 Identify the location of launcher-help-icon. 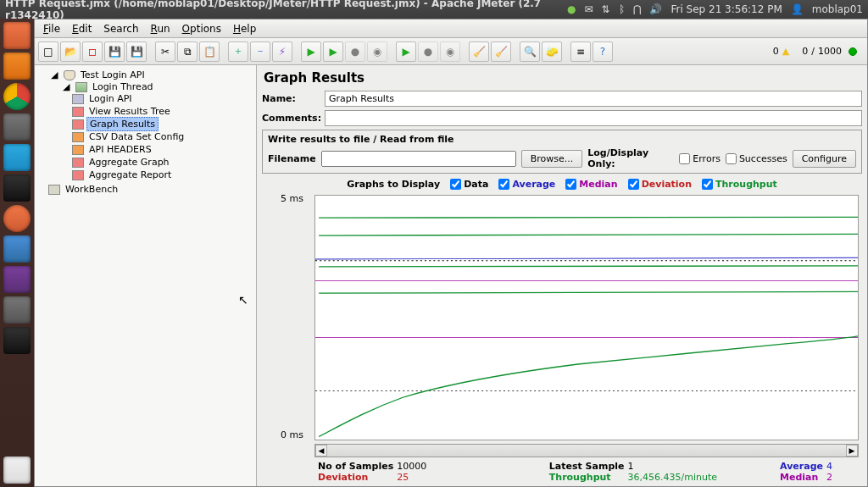
(17, 127).